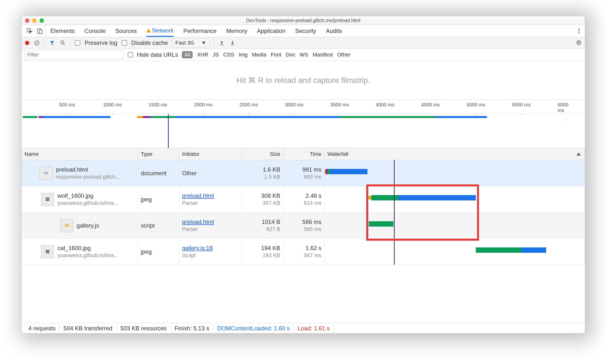 Image resolution: width=606 pixels, height=364 pixels. What do you see at coordinates (158, 55) in the screenshot?
I see `hide-data-urls-label: Hide data URLs` at bounding box center [158, 55].